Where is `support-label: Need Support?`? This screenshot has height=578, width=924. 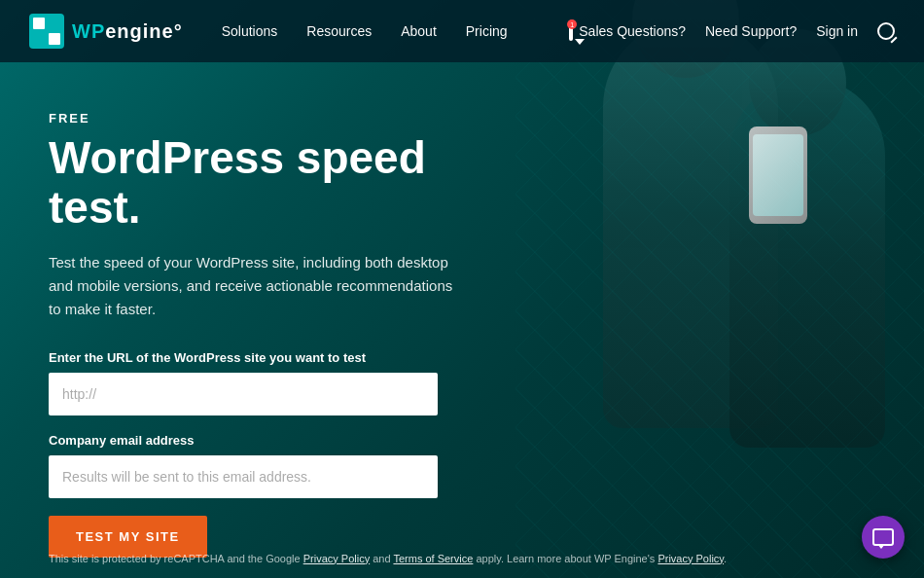 support-label: Need Support? is located at coordinates (751, 31).